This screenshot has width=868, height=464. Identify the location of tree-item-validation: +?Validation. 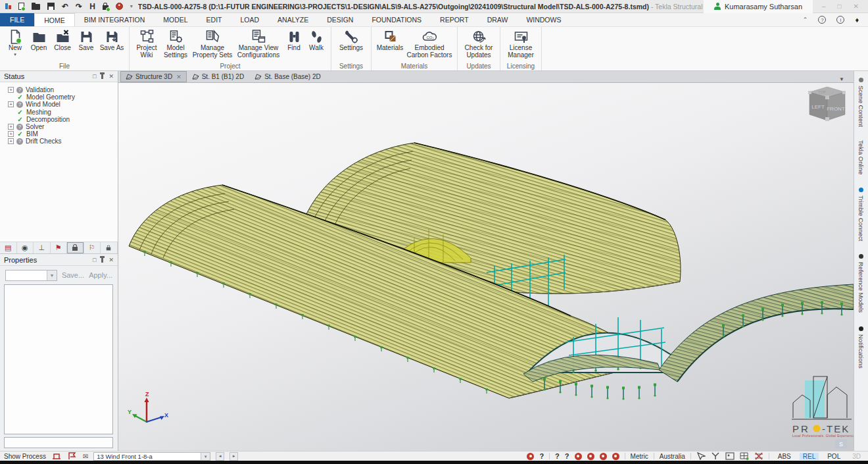
(63, 90).